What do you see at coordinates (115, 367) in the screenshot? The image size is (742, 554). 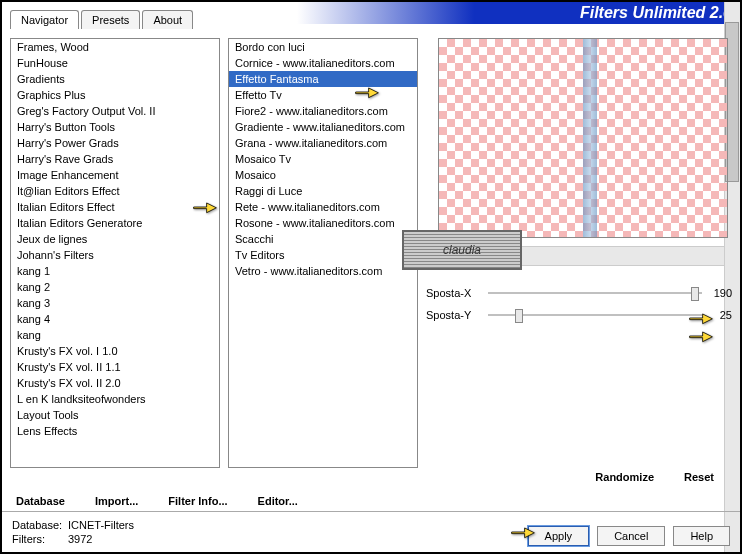 I see `category-item: Krusty's FX vol. II 1.1` at bounding box center [115, 367].